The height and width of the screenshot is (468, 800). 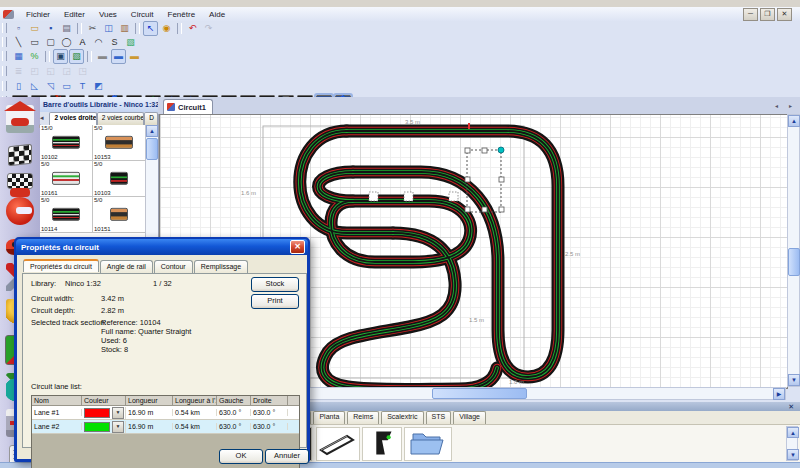 What do you see at coordinates (18, 42) in the screenshot?
I see `line-icon: ╲` at bounding box center [18, 42].